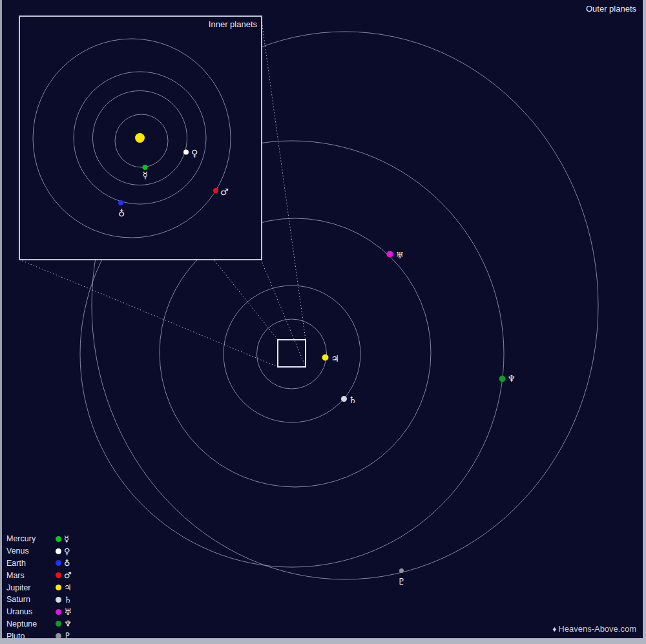  I want to click on planet-dot-venus, so click(186, 152).